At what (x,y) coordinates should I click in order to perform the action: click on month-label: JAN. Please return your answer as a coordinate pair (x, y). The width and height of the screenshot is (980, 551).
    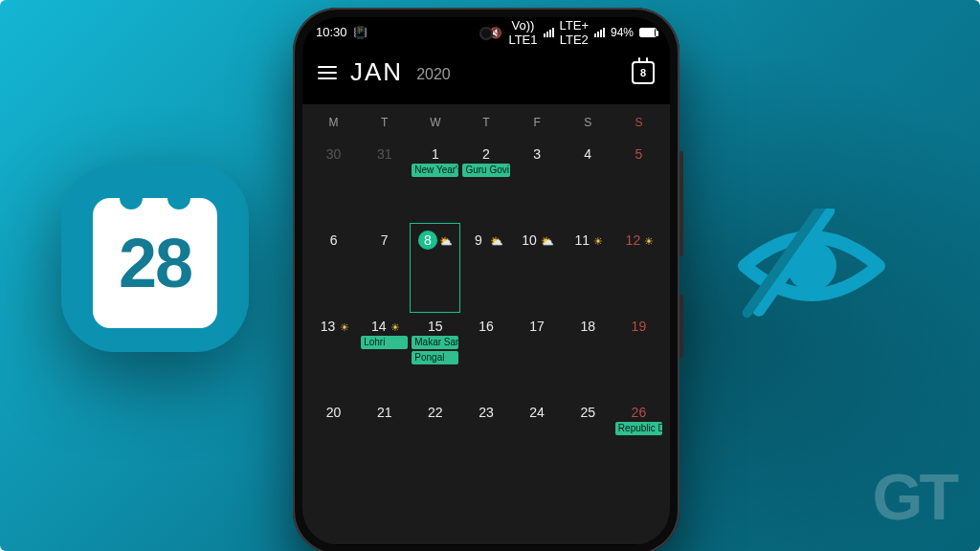
    Looking at the image, I should click on (377, 73).